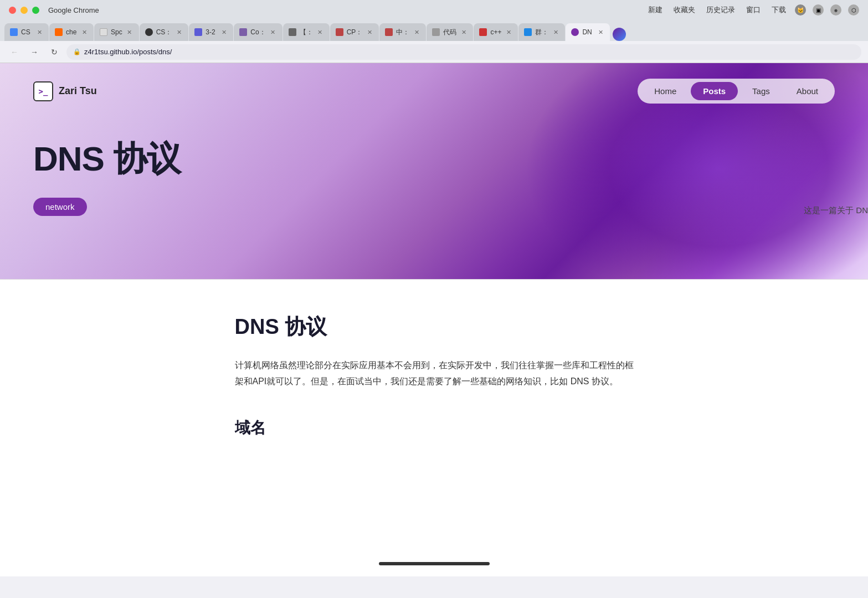 The image size is (868, 598). Describe the element at coordinates (65, 91) in the screenshot. I see `site-logo: >_ Zari Tsu` at that location.